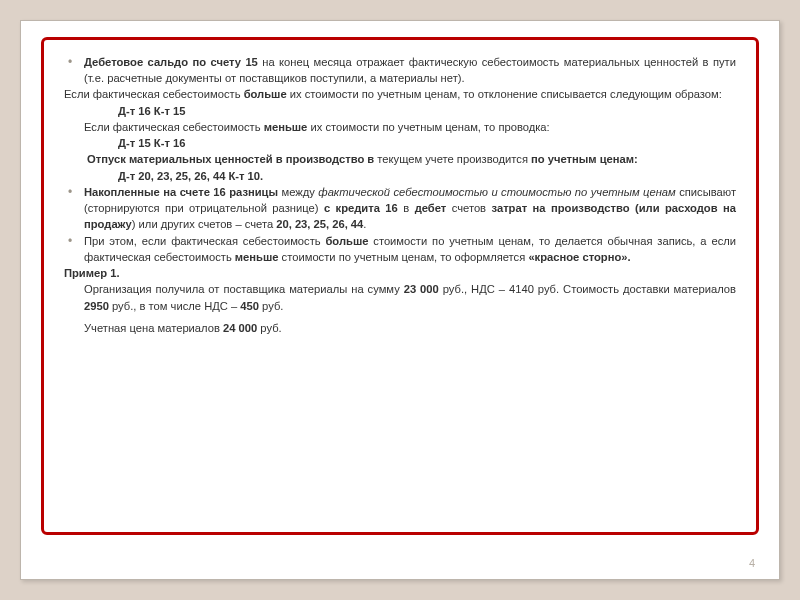 The width and height of the screenshot is (800, 600). I want to click on t: ) или других счетов – счета, so click(204, 224).